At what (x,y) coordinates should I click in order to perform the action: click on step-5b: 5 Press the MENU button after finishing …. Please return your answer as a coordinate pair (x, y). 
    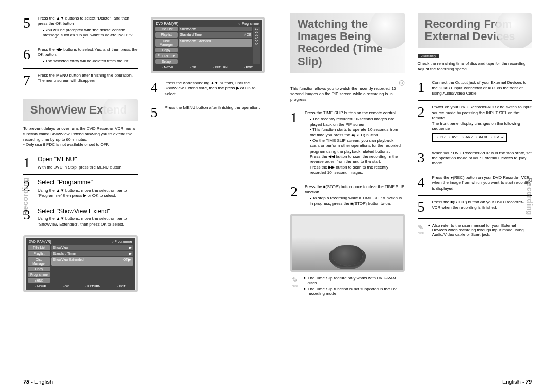
    Looking at the image, I should click on (208, 113).